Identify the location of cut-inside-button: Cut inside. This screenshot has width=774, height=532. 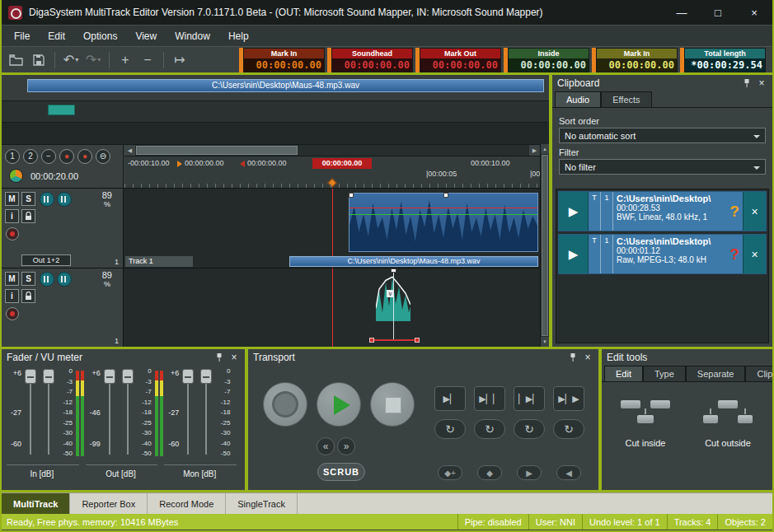
(645, 420).